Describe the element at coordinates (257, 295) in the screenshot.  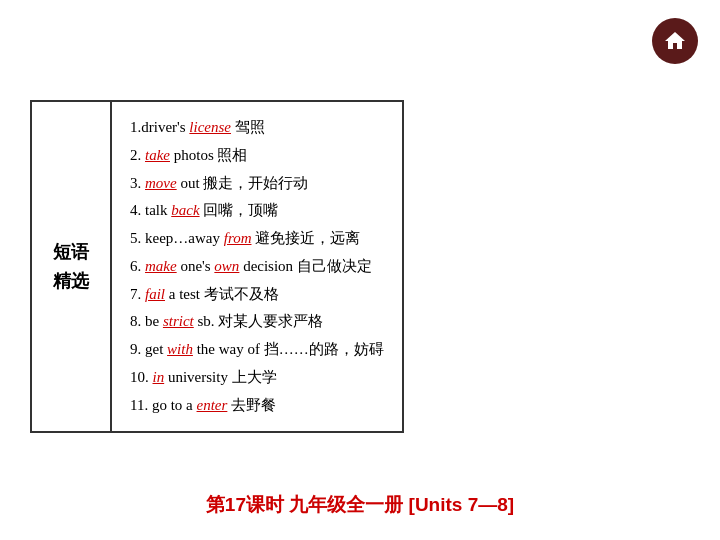
I see `list-item: 7. fail a test 考试不及格` at that location.